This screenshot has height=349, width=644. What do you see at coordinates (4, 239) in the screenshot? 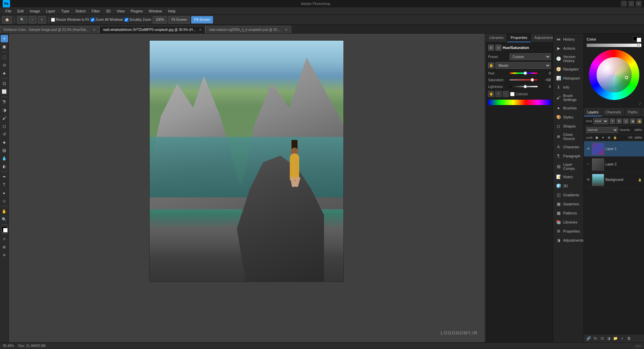
I see `quick-mask-btn: ⊙` at bounding box center [4, 239].